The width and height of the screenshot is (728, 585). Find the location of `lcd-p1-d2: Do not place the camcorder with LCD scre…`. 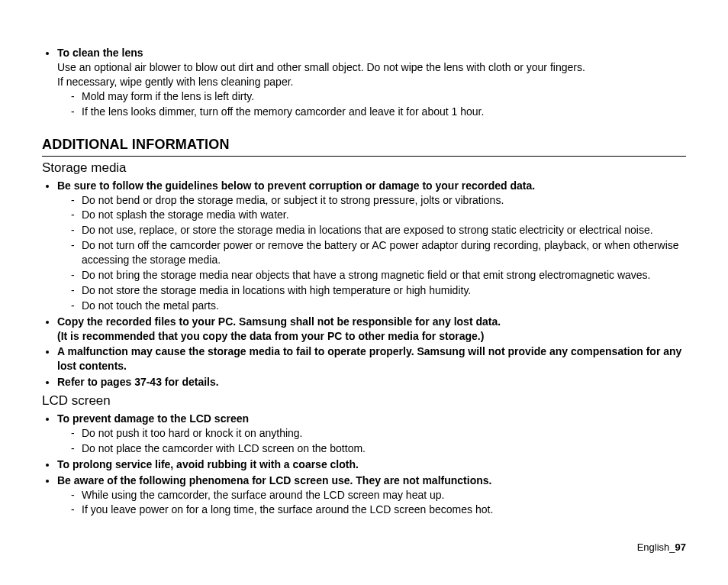

lcd-p1-d2: Do not place the camcorder with LCD scre… is located at coordinates (378, 449).